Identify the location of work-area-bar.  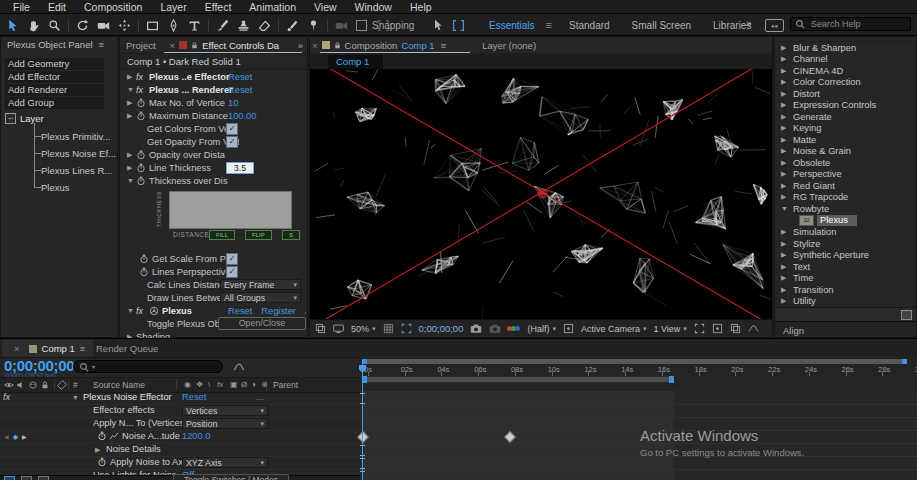
(518, 380).